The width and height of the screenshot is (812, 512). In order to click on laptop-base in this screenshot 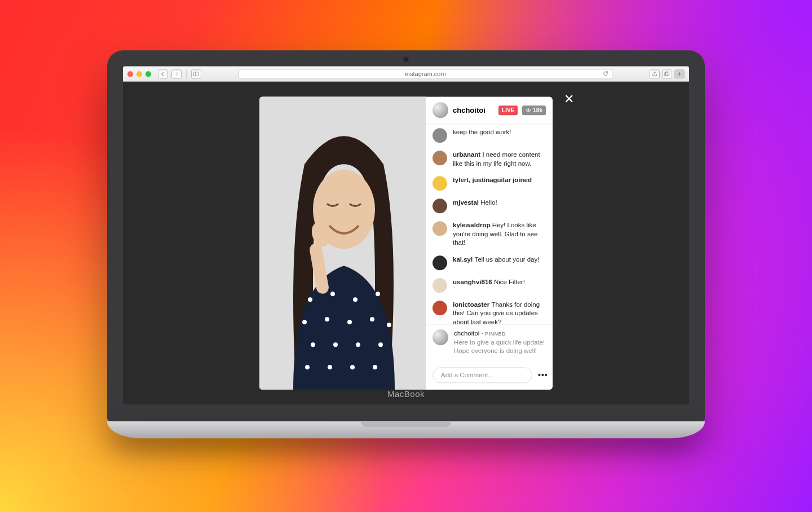, I will do `click(406, 430)`.